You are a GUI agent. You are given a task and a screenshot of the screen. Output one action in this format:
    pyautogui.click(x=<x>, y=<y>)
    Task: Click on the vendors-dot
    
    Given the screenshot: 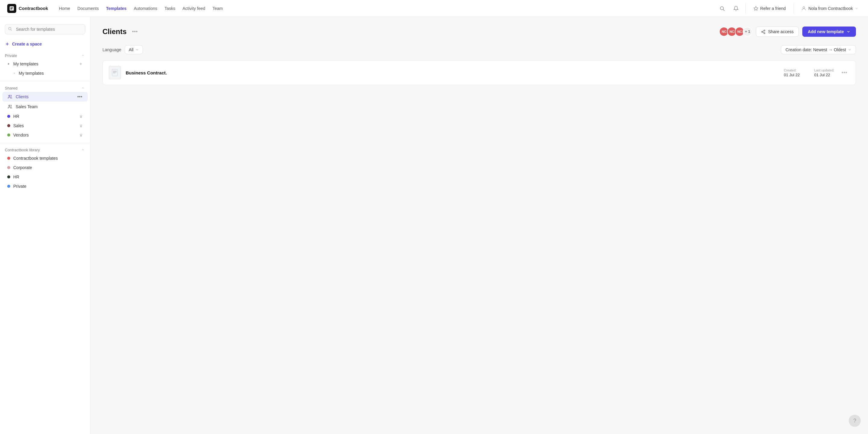 What is the action you would take?
    pyautogui.click(x=9, y=135)
    